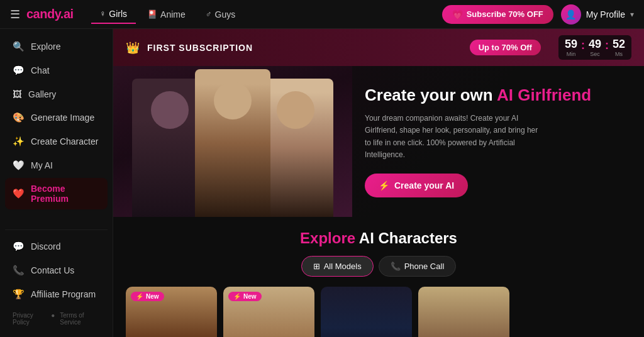 The image size is (644, 337). What do you see at coordinates (80, 319) in the screenshot?
I see `terms-link: Terms of Service` at bounding box center [80, 319].